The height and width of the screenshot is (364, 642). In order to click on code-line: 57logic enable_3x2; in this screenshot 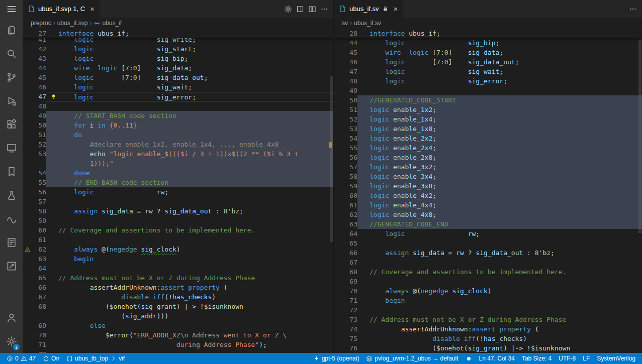, I will do `click(488, 167)`.